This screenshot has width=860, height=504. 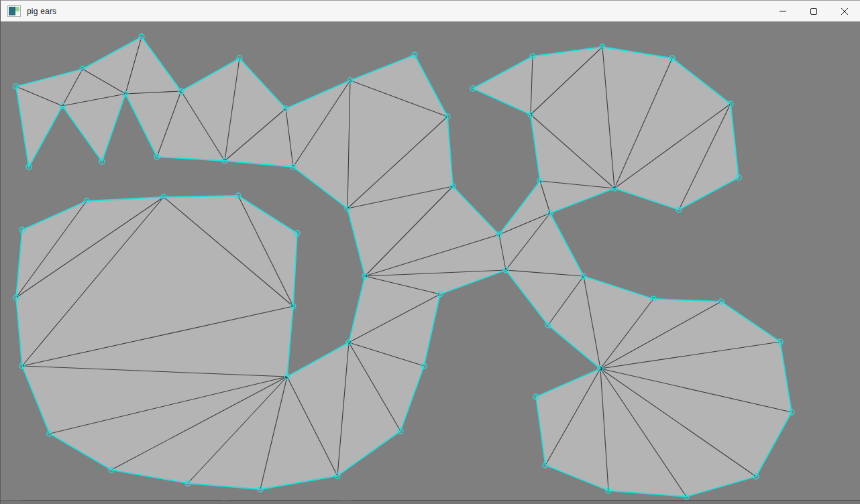 I want to click on close-icon, so click(x=845, y=11).